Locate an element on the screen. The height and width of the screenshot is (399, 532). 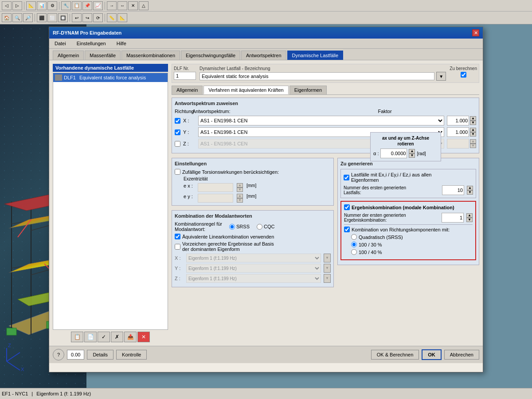
vorzeichen-checkbox is located at coordinates (177, 246).